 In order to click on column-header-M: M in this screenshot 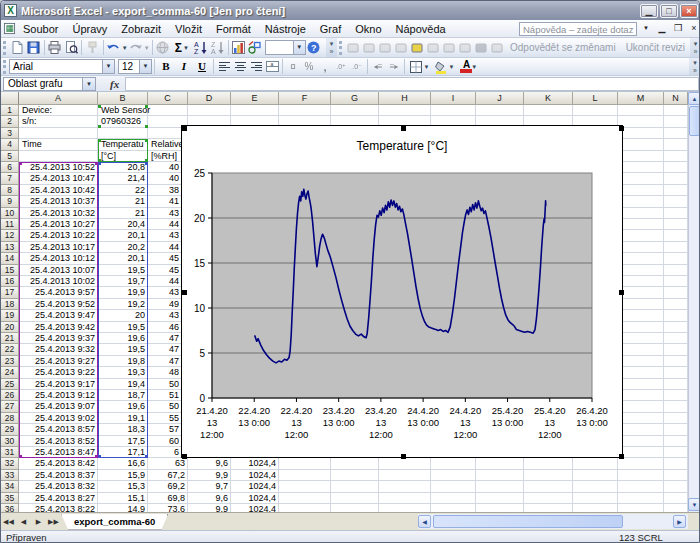, I will do `click(641, 98)`.